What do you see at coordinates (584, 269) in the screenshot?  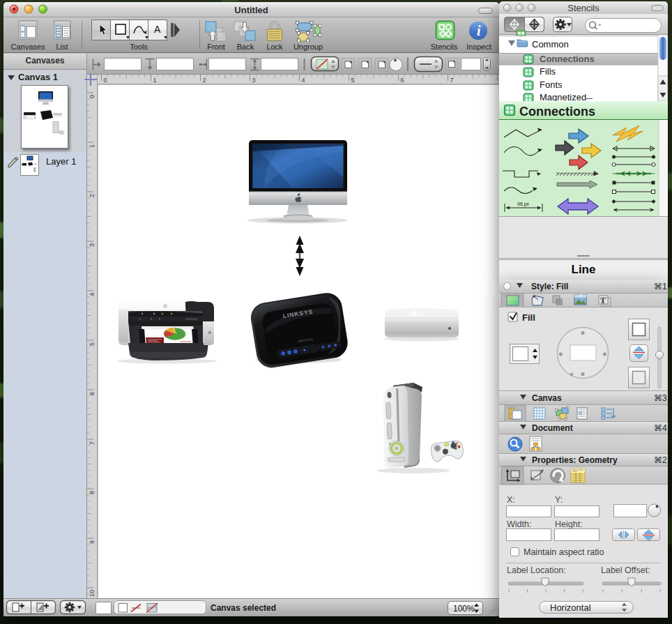 I see `svg-text: Line` at bounding box center [584, 269].